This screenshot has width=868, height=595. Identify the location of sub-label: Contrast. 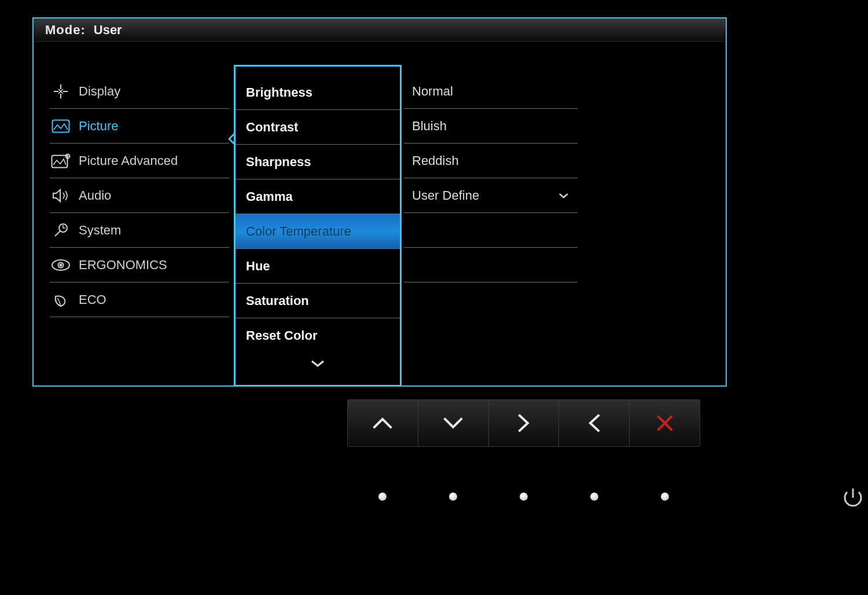
(272, 127).